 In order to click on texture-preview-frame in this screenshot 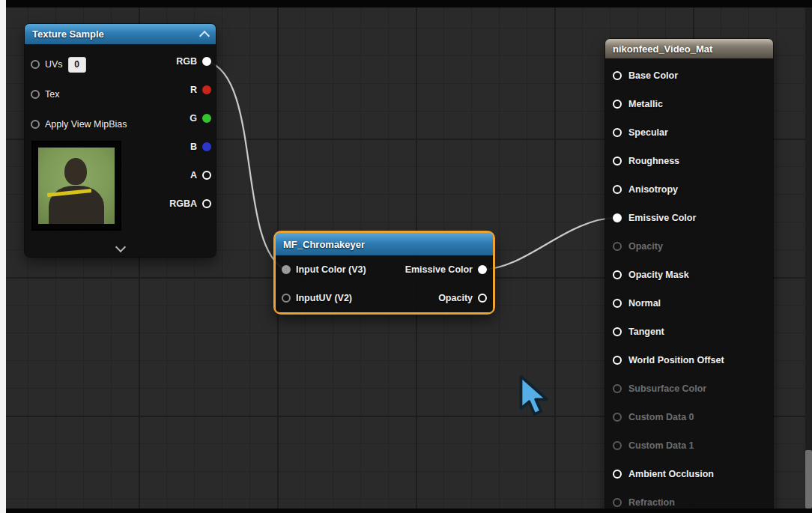, I will do `click(76, 186)`.